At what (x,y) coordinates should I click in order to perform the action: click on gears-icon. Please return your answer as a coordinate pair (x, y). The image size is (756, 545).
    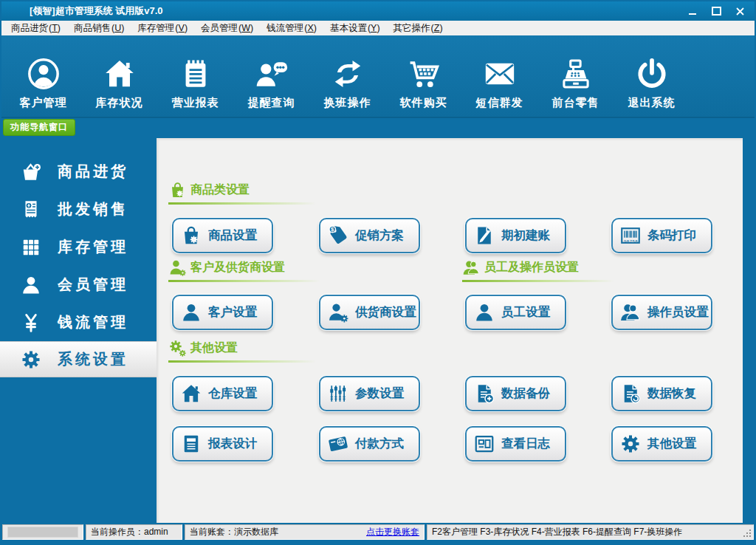
    Looking at the image, I should click on (177, 349).